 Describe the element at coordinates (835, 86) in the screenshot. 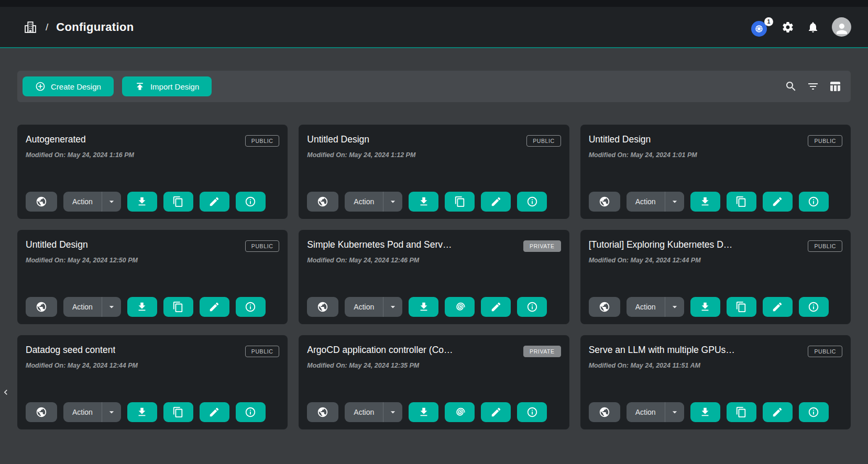

I see `table-view-icon` at that location.